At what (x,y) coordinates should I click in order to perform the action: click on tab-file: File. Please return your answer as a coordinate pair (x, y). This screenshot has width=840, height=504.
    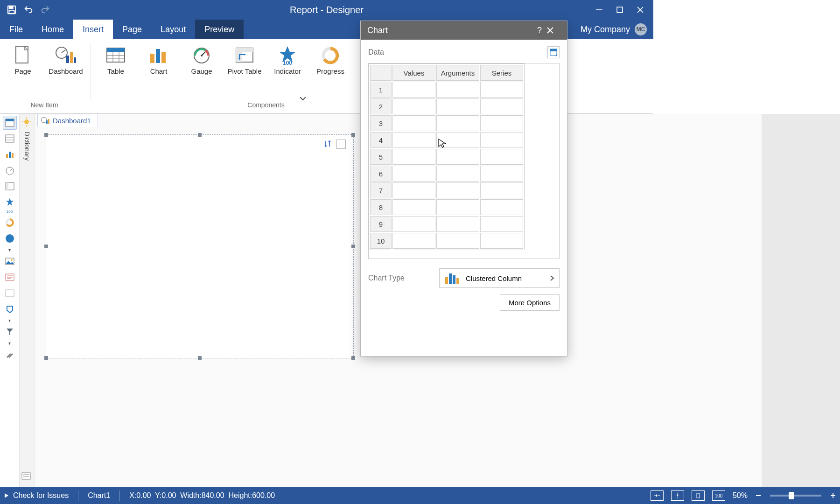
    Looking at the image, I should click on (16, 29).